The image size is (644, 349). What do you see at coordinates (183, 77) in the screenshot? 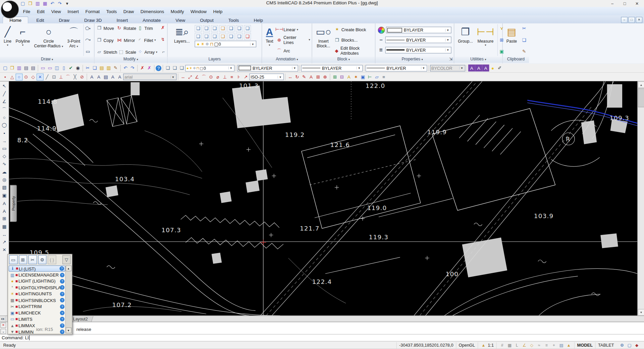
I see `dim-linear-icon: ↔` at bounding box center [183, 77].